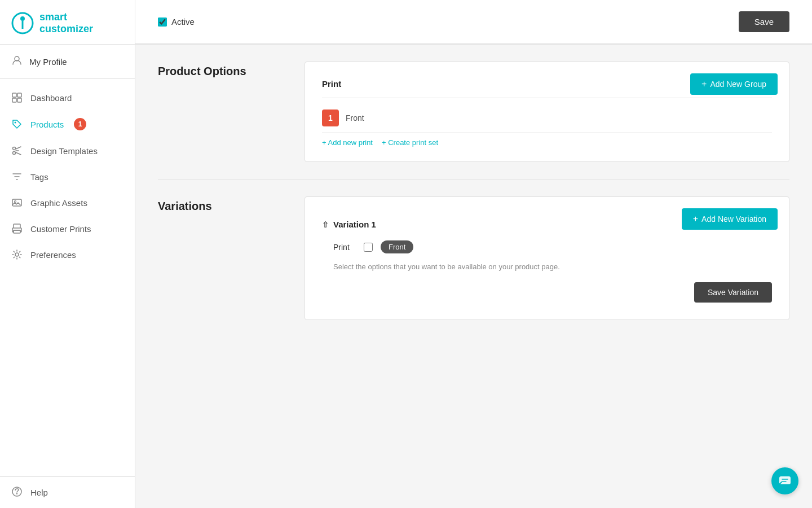 The height and width of the screenshot is (508, 812). I want to click on profile-icon, so click(17, 62).